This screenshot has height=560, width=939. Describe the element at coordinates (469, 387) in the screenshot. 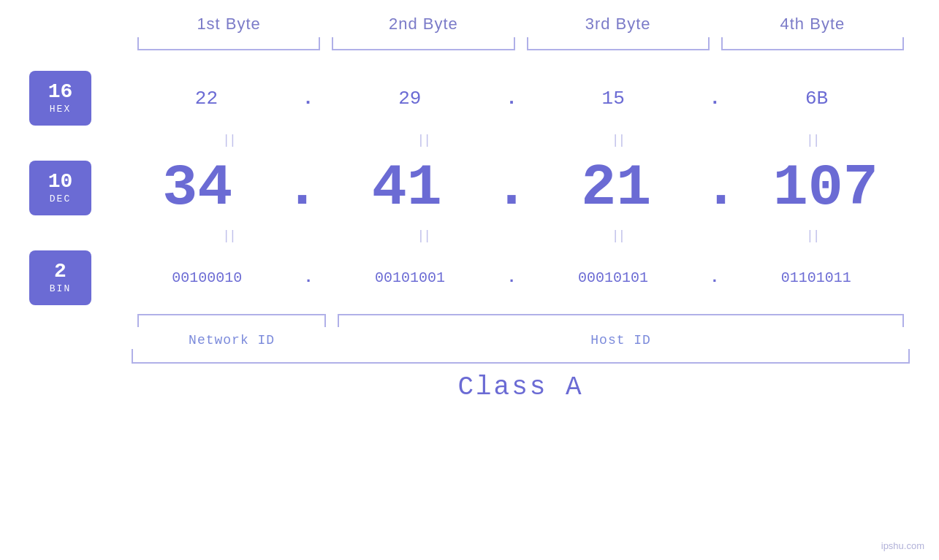

I see `class-label-row: Class A` at that location.